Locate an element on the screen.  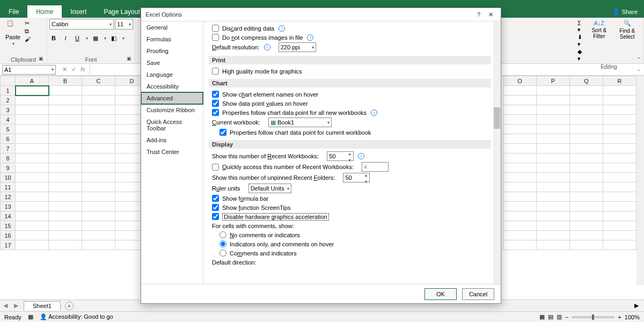
clear-icon: ◆ ▾ is located at coordinates (581, 55).